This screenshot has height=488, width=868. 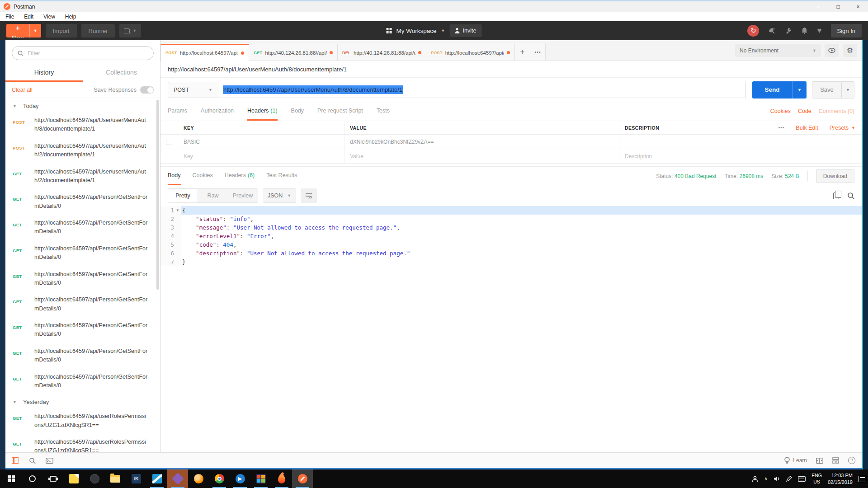 What do you see at coordinates (219, 479) in the screenshot?
I see `taskbar-chrome-icon` at bounding box center [219, 479].